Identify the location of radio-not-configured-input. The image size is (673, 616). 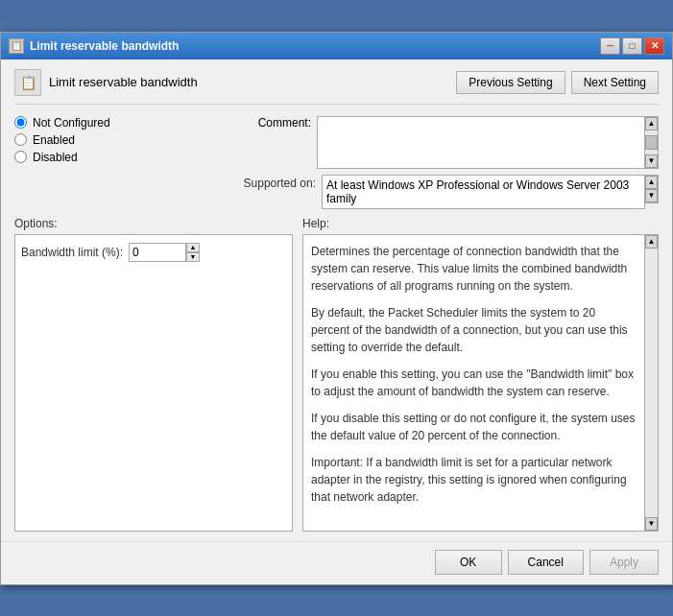
(21, 123).